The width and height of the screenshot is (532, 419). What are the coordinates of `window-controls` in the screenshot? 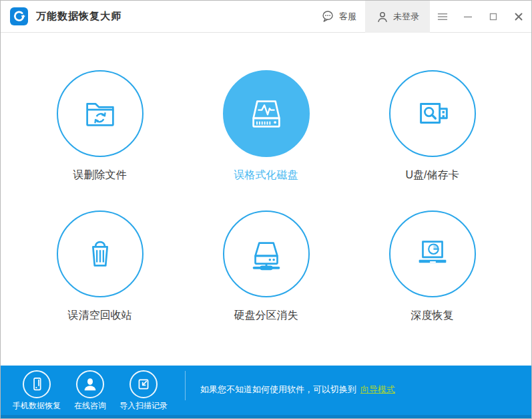 It's located at (481, 17).